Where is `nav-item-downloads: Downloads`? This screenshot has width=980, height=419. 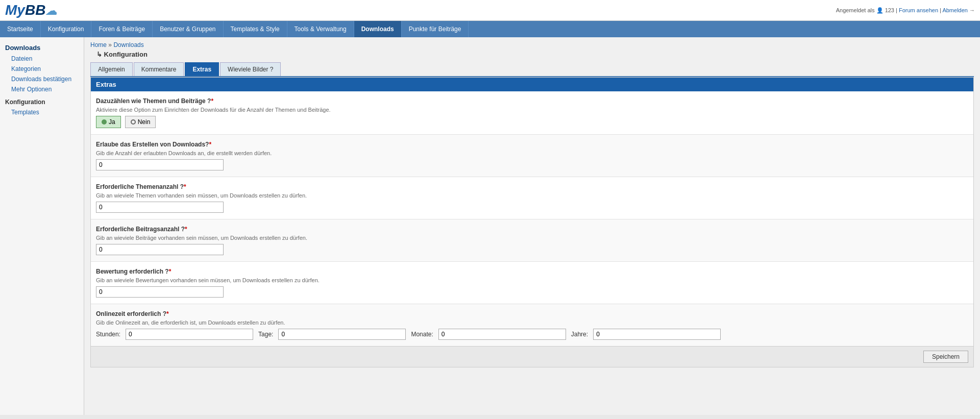
nav-item-downloads: Downloads is located at coordinates (378, 29).